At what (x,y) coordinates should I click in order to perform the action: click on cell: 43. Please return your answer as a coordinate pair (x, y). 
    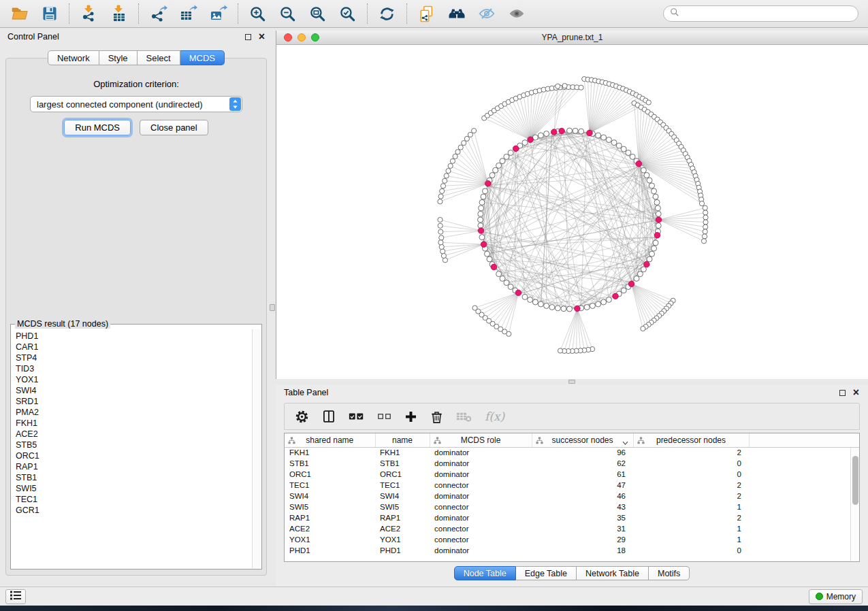
    Looking at the image, I should click on (583, 507).